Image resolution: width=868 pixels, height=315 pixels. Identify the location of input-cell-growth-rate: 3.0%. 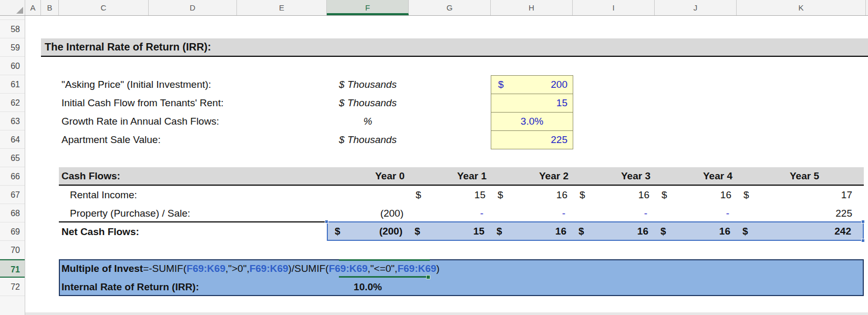
(532, 122).